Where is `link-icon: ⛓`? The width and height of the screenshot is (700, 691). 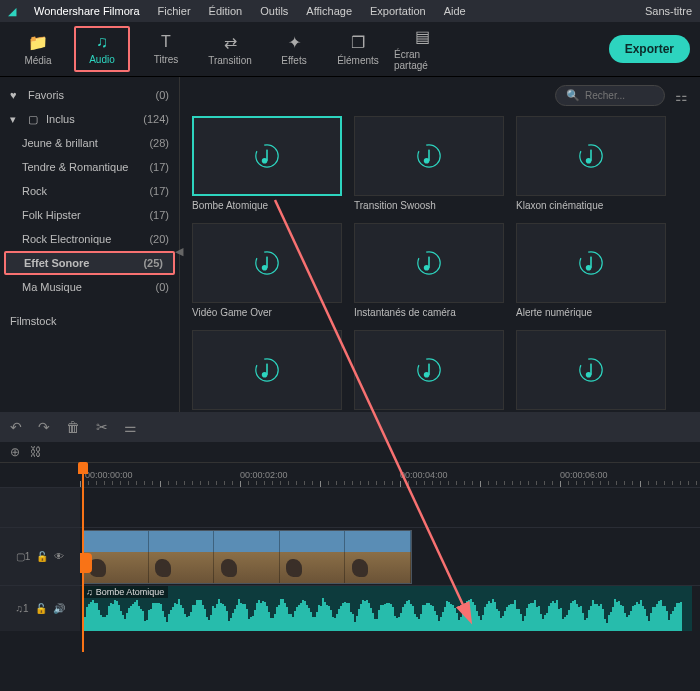
link-icon: ⛓ is located at coordinates (36, 452).